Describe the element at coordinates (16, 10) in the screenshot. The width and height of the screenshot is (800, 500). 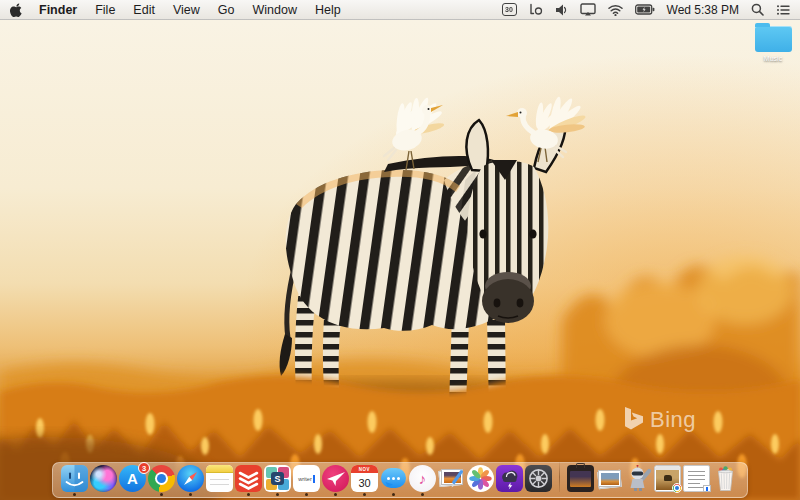
I see `apple-menu` at that location.